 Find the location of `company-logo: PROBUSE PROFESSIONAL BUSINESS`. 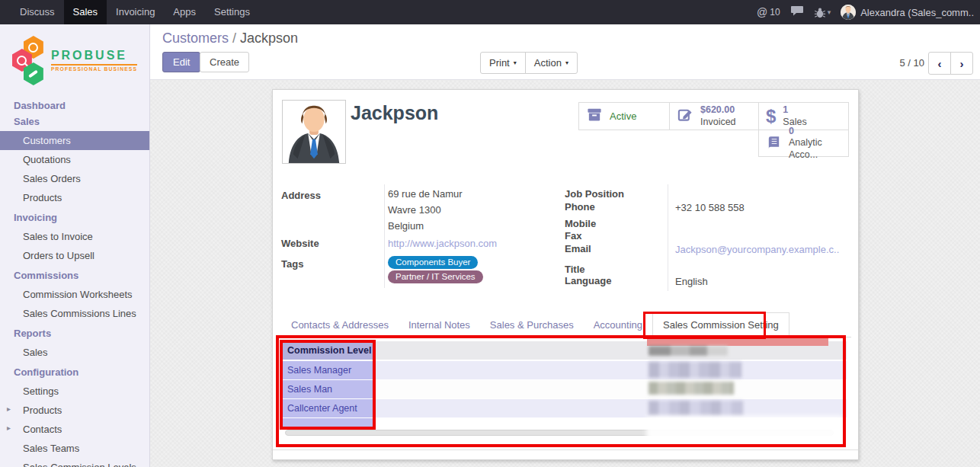

company-logo: PROBUSE PROFESSIONAL BUSINESS is located at coordinates (75, 59).